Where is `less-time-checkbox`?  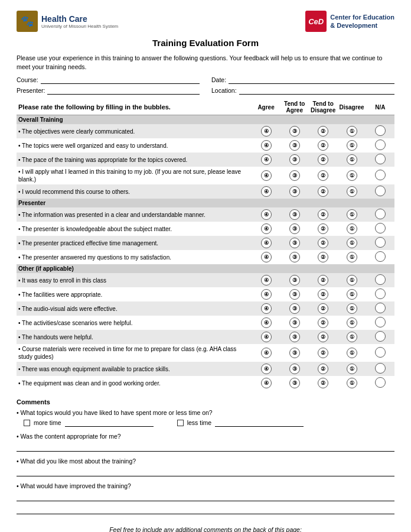
less-time-checkbox is located at coordinates (181, 423).